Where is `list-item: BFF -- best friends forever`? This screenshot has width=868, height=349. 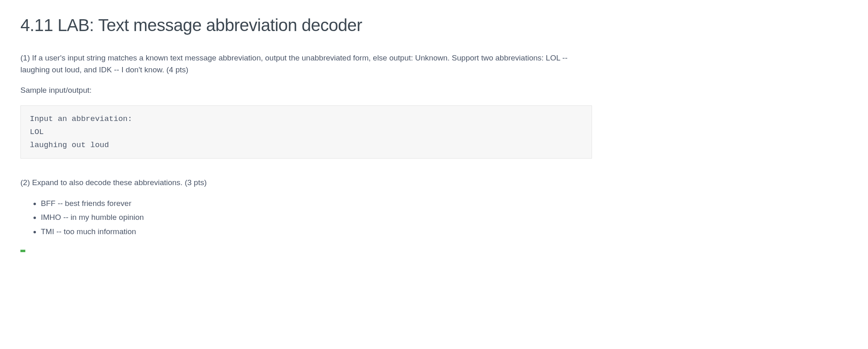
list-item: BFF -- best friends forever is located at coordinates (316, 204).